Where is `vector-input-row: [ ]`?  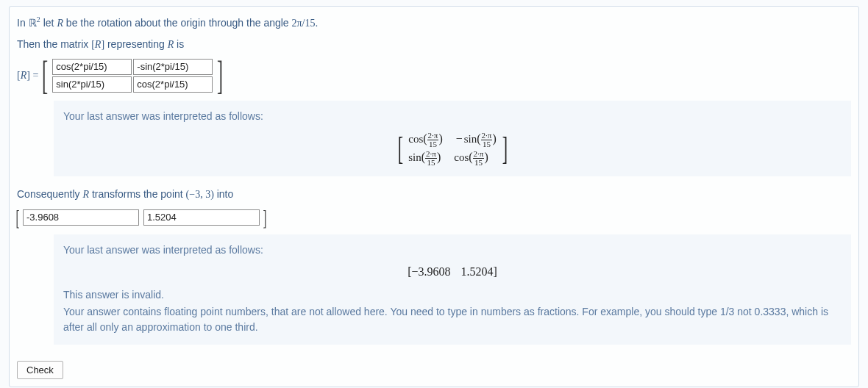
vector-input-row: [ ] is located at coordinates (434, 218).